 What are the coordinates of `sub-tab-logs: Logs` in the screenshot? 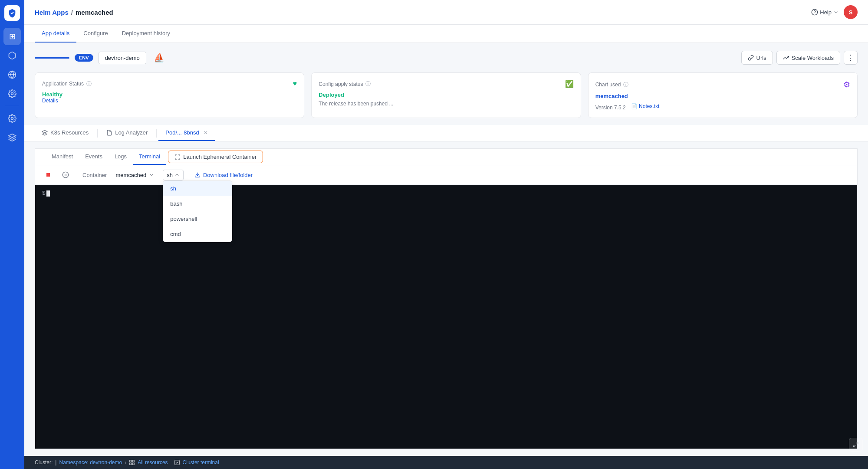 It's located at (121, 157).